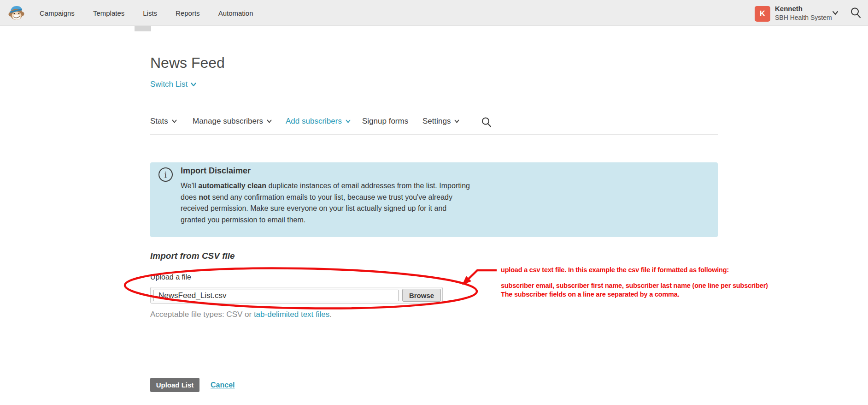 The height and width of the screenshot is (405, 868). I want to click on lists-active-tab-marker, so click(143, 29).